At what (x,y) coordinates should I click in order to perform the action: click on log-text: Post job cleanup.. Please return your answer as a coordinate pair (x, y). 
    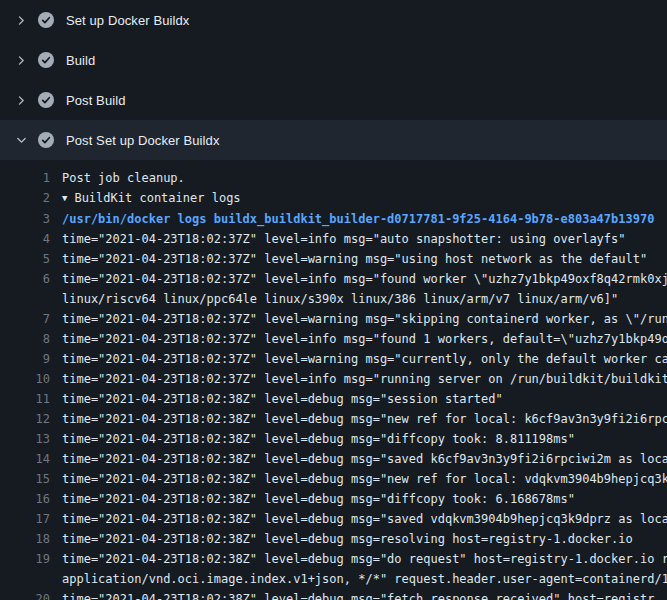
    Looking at the image, I should click on (358, 178).